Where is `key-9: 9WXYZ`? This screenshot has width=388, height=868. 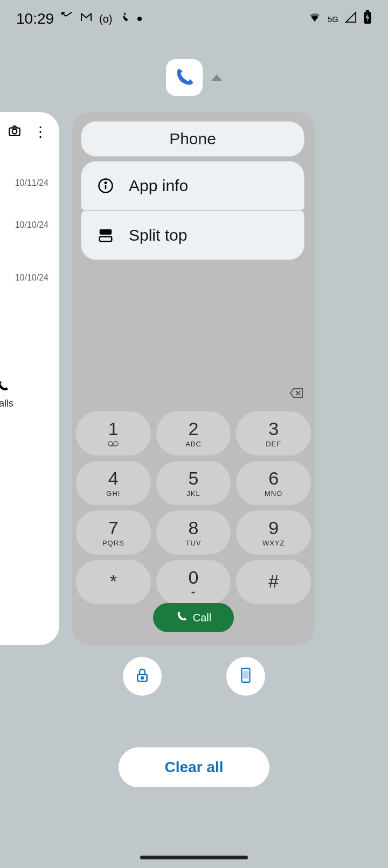
key-9: 9WXYZ is located at coordinates (274, 533).